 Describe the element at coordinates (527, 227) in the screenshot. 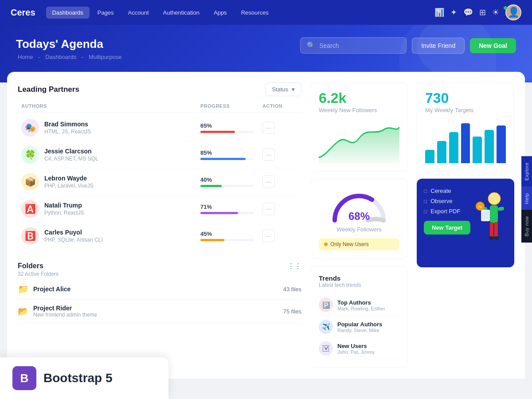

I see `buy-now-tab: Buy now` at that location.